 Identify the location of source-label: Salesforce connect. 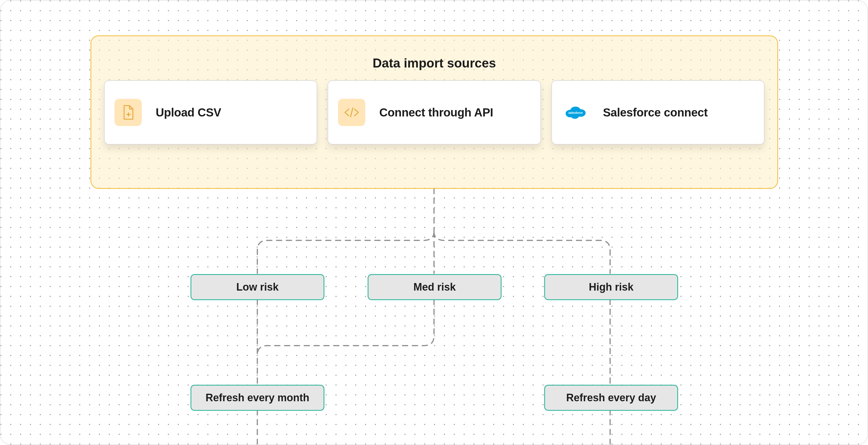
(655, 112).